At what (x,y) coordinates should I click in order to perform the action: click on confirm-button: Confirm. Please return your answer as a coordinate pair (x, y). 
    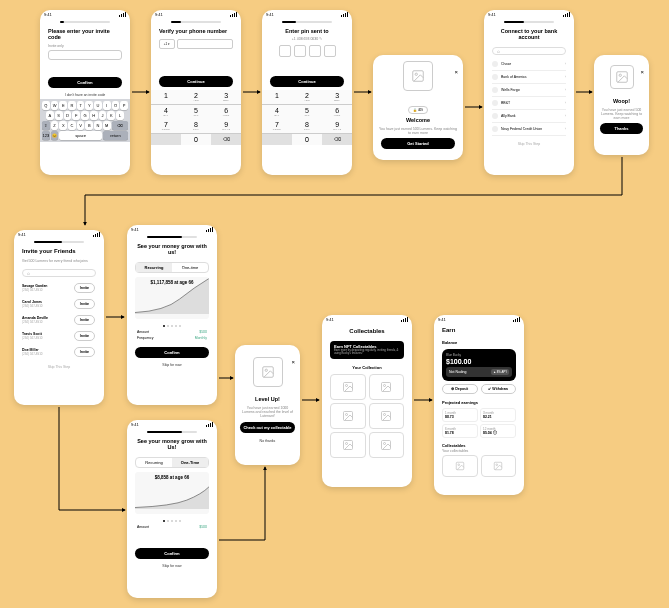
    Looking at the image, I should click on (85, 82).